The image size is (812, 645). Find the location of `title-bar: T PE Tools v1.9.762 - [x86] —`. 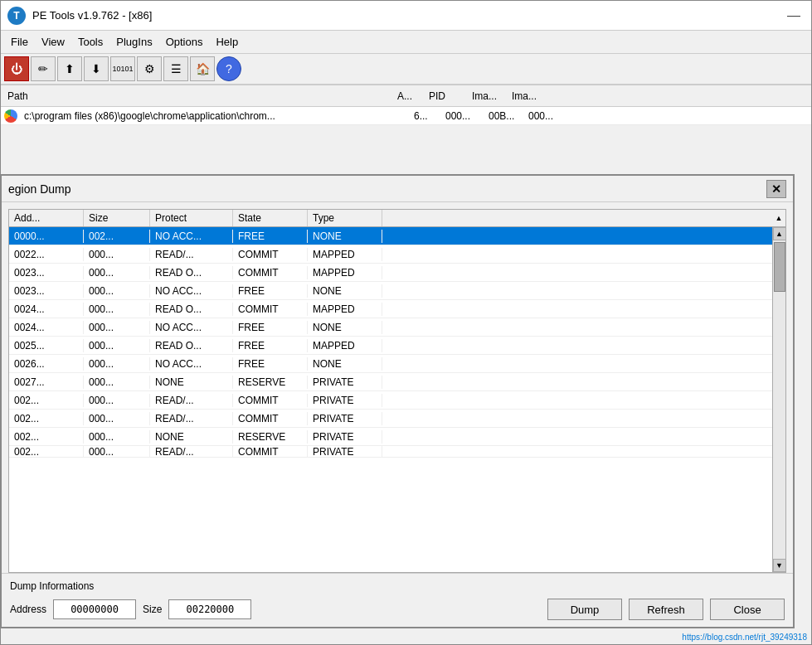

title-bar: T PE Tools v1.9.762 - [x86] — is located at coordinates (406, 16).